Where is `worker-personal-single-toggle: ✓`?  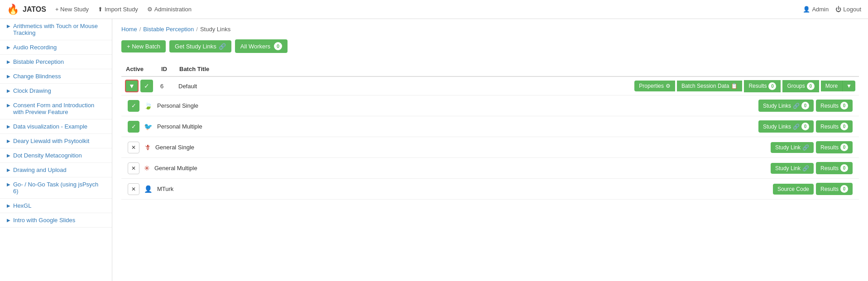 worker-personal-single-toggle: ✓ is located at coordinates (134, 106).